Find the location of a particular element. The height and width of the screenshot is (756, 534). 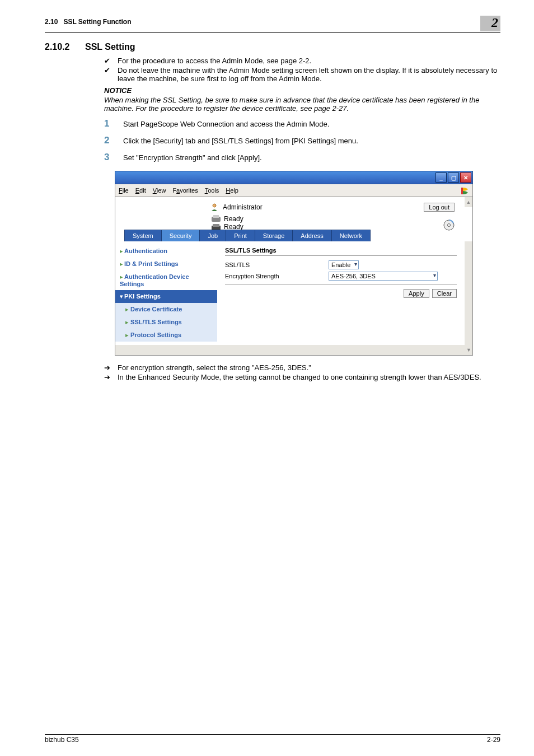

nav-protocol: ▸ Protocol Settings is located at coordinates (166, 335).